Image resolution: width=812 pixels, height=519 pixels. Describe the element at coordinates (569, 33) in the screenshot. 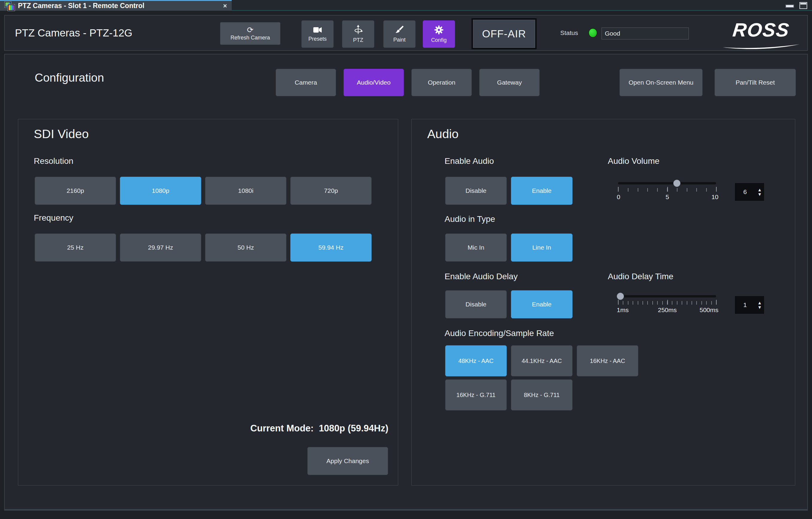

I see `status-label: Status` at that location.